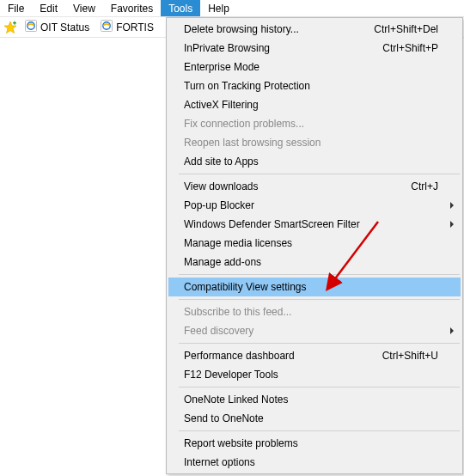 The image size is (464, 476). I want to click on menu-item-shortcut: Ctrl+J, so click(424, 186).